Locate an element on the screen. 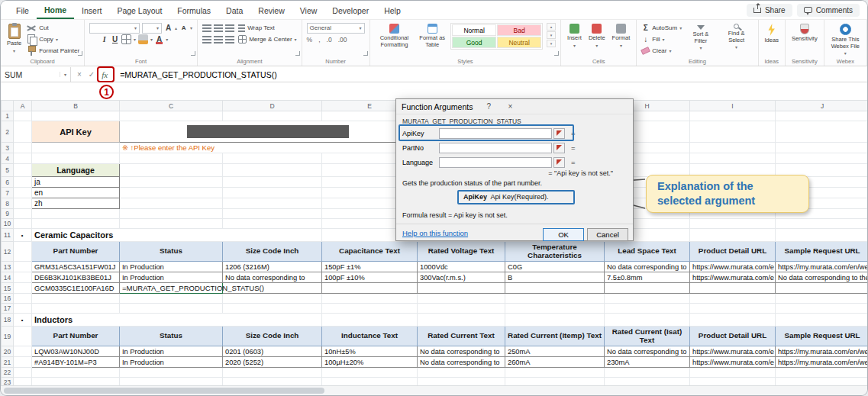  row-header: 3 is located at coordinates (8, 148).